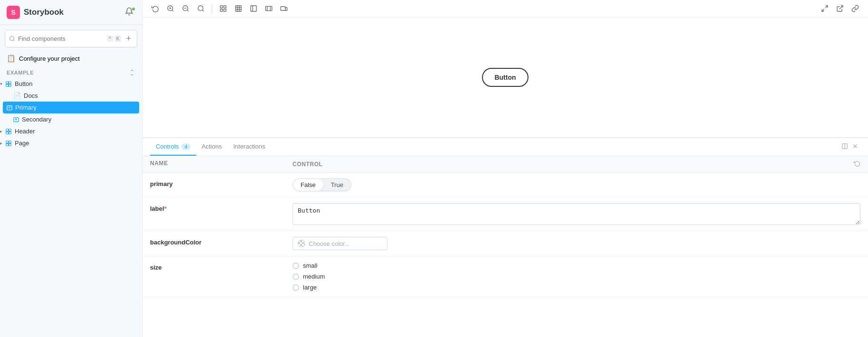  What do you see at coordinates (221, 164) in the screenshot?
I see `col-name-header: Name` at bounding box center [221, 164].